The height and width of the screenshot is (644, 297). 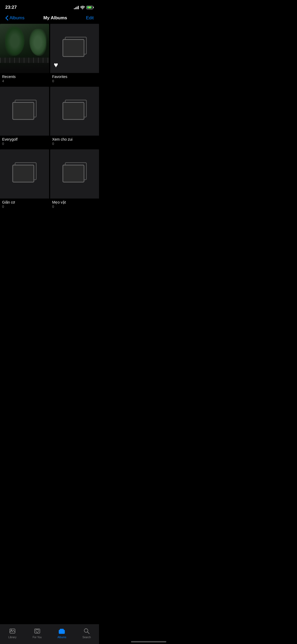 I want to click on heart-icon: ♥, so click(x=56, y=65).